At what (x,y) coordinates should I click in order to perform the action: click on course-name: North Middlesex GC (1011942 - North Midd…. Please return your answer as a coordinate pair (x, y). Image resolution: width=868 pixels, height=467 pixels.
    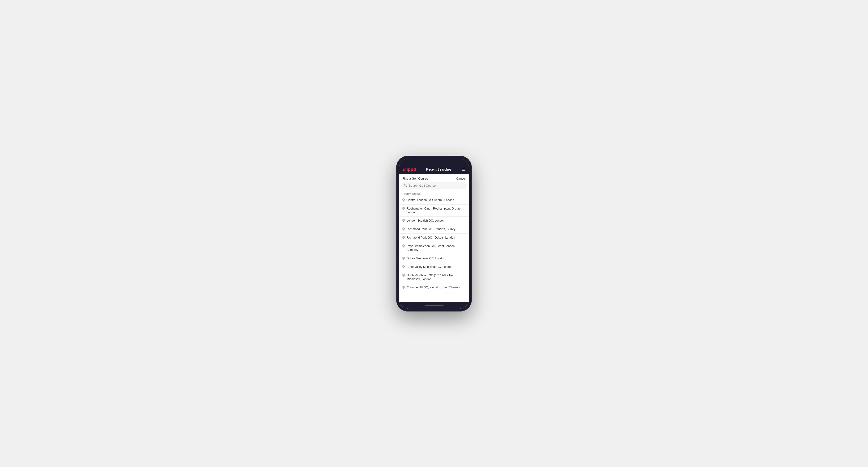
    Looking at the image, I should click on (436, 278).